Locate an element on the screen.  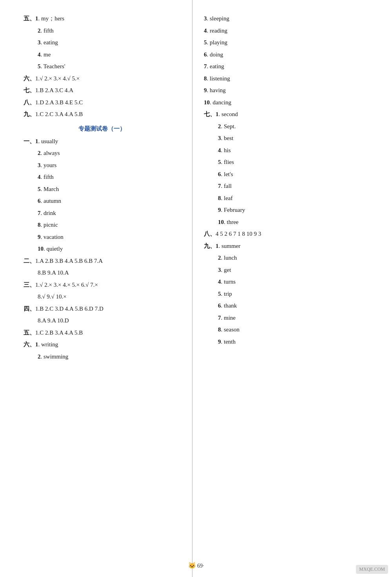
right-section-jiu-header: 九、1. summer is located at coordinates (286, 246).